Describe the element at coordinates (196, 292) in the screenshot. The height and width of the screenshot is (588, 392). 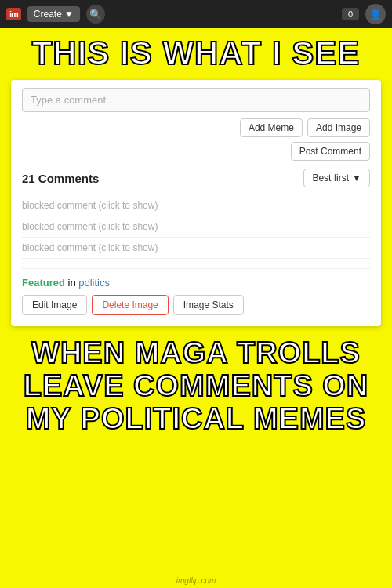
I see `featured-section: Featured in politics Edit Image Delete I…` at that location.